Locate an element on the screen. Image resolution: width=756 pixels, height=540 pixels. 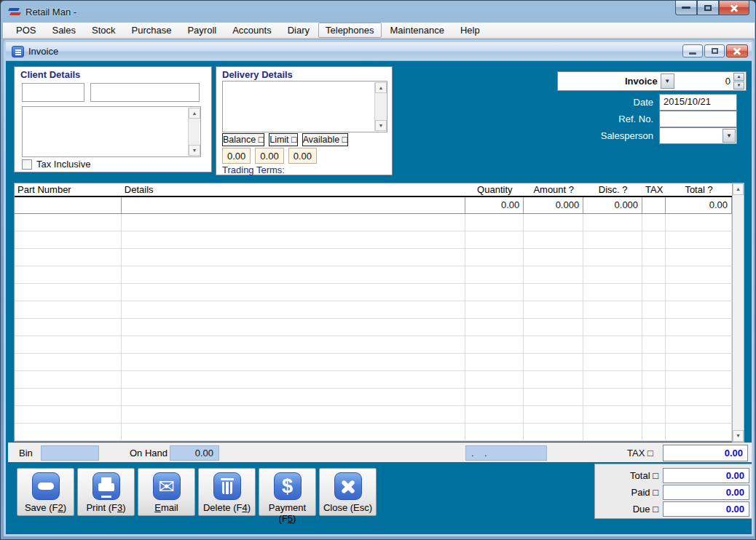
menu-item: Payroll is located at coordinates (202, 31).